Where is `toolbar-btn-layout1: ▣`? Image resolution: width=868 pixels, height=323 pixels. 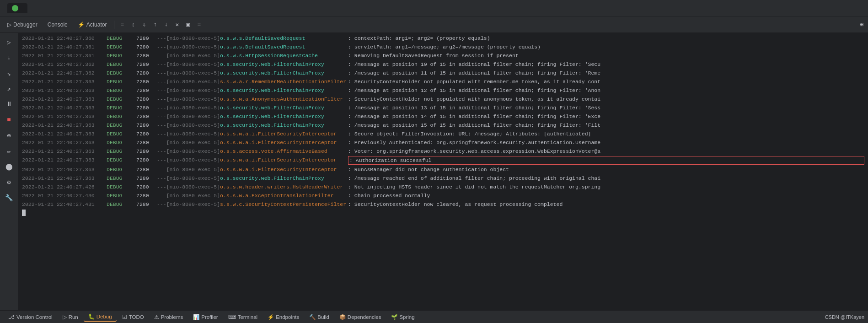
toolbar-btn-layout1: ▣ is located at coordinates (188, 25).